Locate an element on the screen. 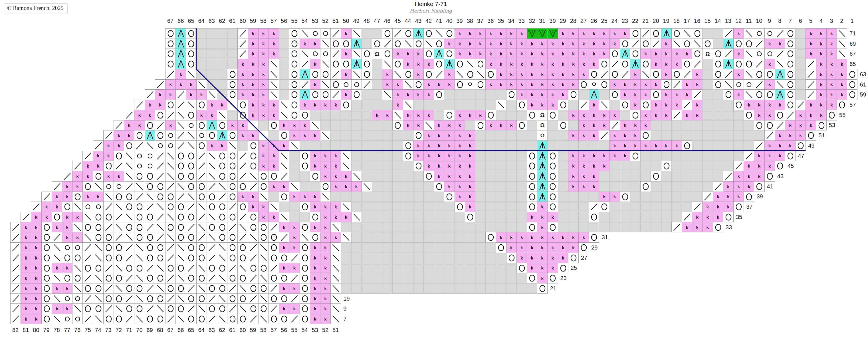 This screenshot has height=338, width=868. chart-cell-r45-c76 is located at coordinates (78, 166).